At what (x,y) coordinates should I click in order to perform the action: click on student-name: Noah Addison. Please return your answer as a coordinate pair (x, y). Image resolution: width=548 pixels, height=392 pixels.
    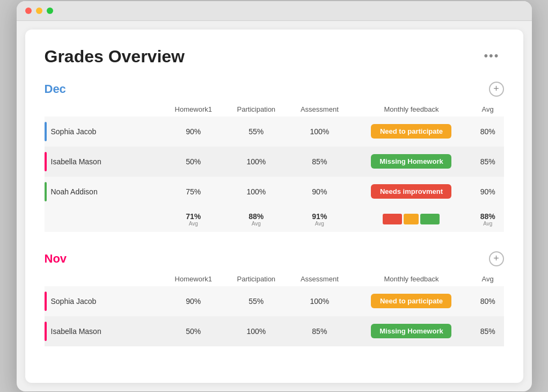
    Looking at the image, I should click on (74, 192).